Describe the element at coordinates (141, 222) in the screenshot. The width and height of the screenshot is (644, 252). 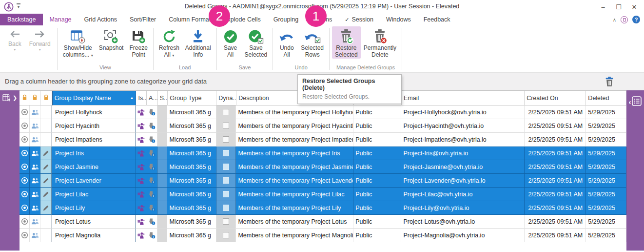
I see `teams-group-icon` at that location.